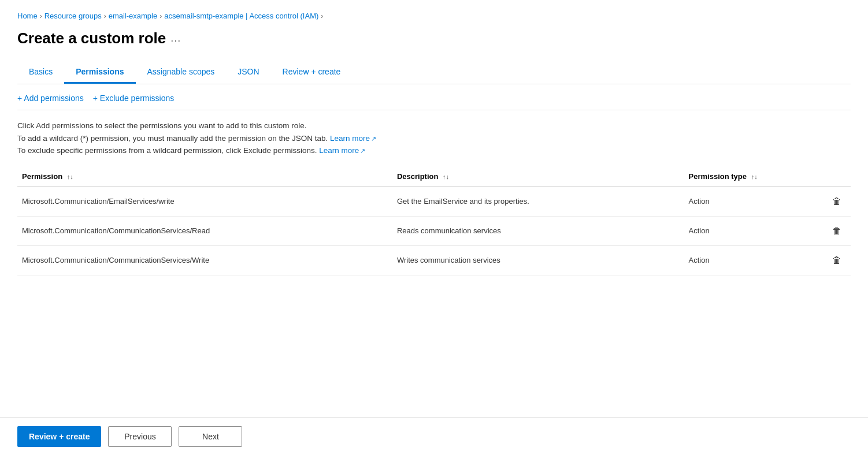 The height and width of the screenshot is (455, 868). I want to click on tab-json: JSON, so click(248, 73).